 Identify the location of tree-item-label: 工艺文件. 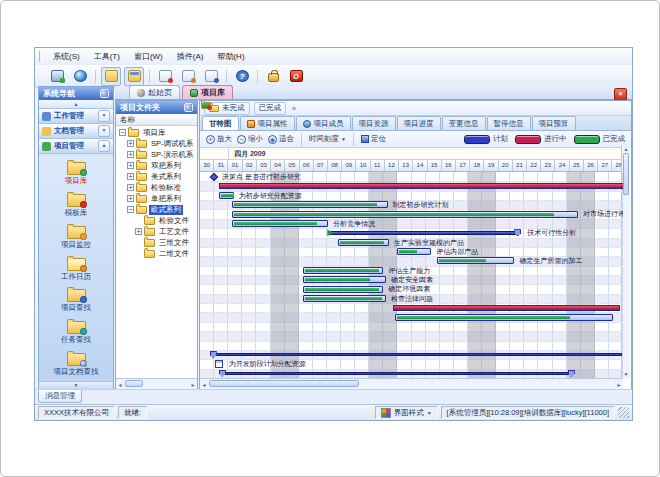
(174, 232).